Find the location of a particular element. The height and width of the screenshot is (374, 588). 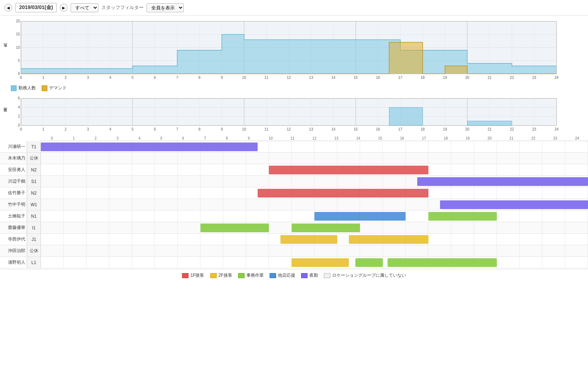

gantt-x-tick-20: 20 is located at coordinates (490, 138).